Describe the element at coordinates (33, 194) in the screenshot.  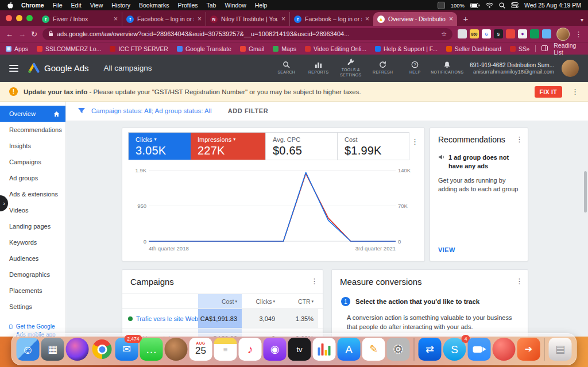
I see `sidebar-item-ads-extensions: Ads & extensions` at that location.